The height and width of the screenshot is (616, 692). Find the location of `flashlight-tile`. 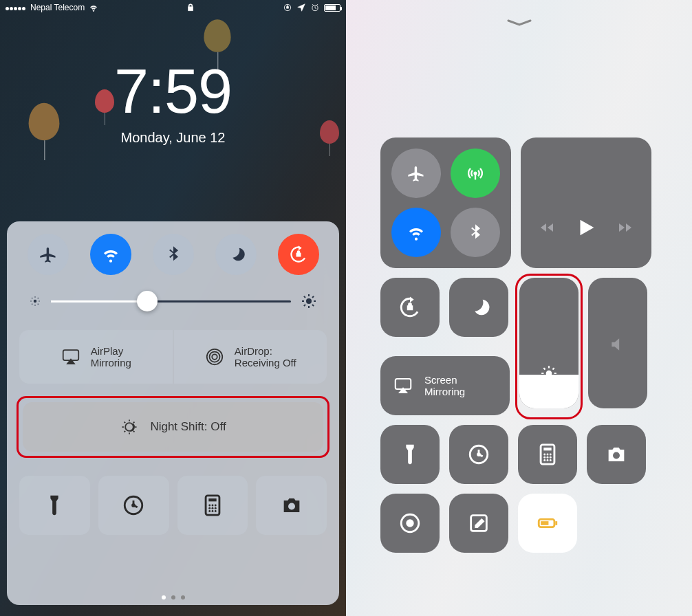

flashlight-tile is located at coordinates (410, 454).